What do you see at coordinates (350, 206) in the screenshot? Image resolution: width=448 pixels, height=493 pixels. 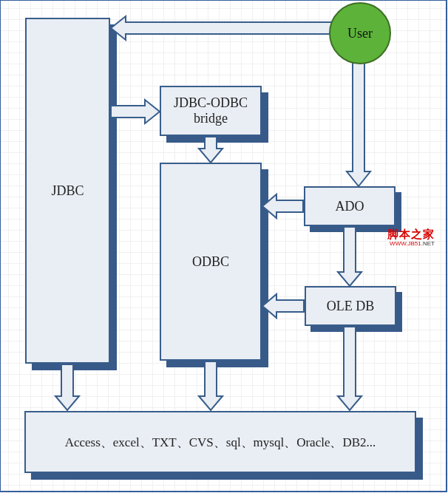 I see `ado-box: ADO` at bounding box center [350, 206].